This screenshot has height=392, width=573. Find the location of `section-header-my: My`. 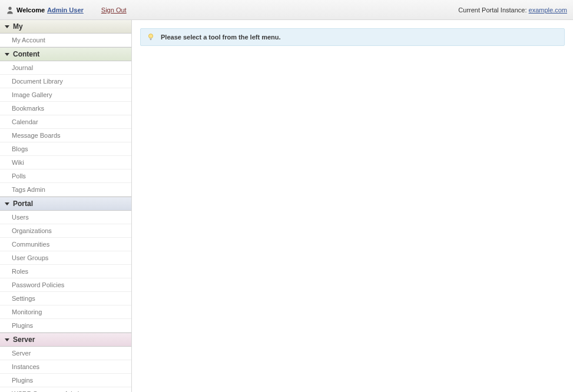

section-header-my: My is located at coordinates (66, 27).